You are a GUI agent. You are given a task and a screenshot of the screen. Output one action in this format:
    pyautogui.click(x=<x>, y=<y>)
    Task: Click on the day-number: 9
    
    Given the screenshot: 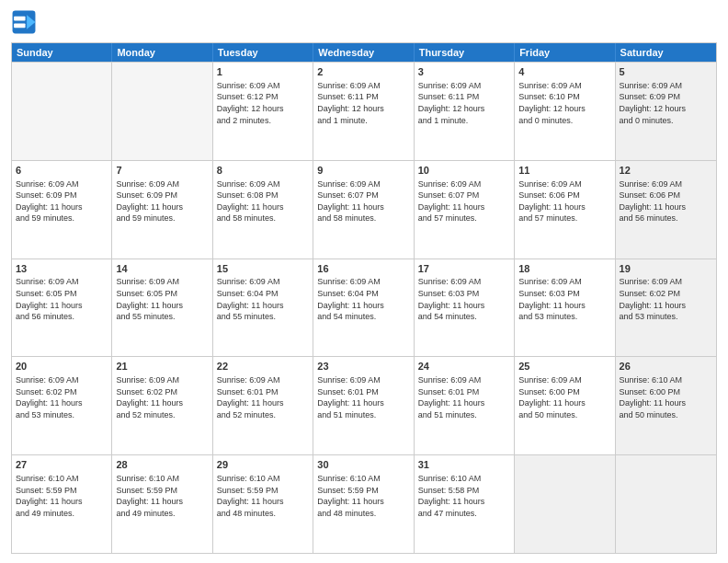 What is the action you would take?
    pyautogui.click(x=363, y=171)
    